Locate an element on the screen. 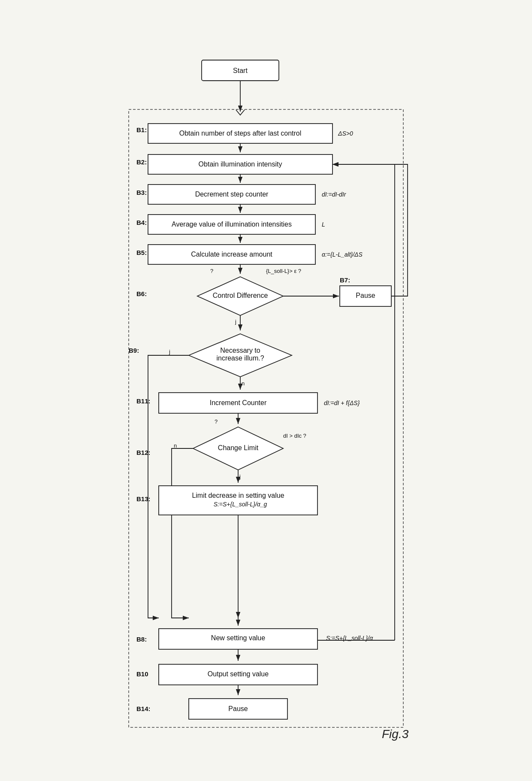 The height and width of the screenshot is (781, 532). b5-note: α:={L-L_alt}/ΔS is located at coordinates (342, 254).